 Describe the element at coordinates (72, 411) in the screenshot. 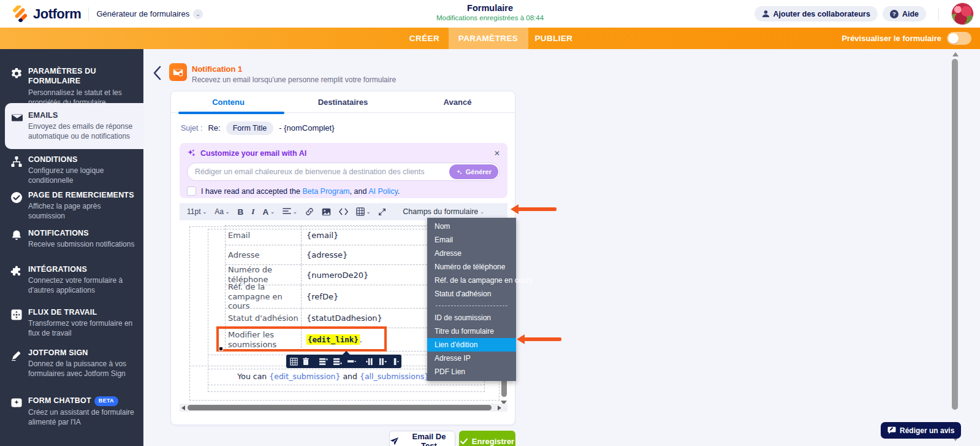

I see `sidebar-item-form-chatbot: FORM CHATBOTBETA Créez un assistant de f…` at that location.